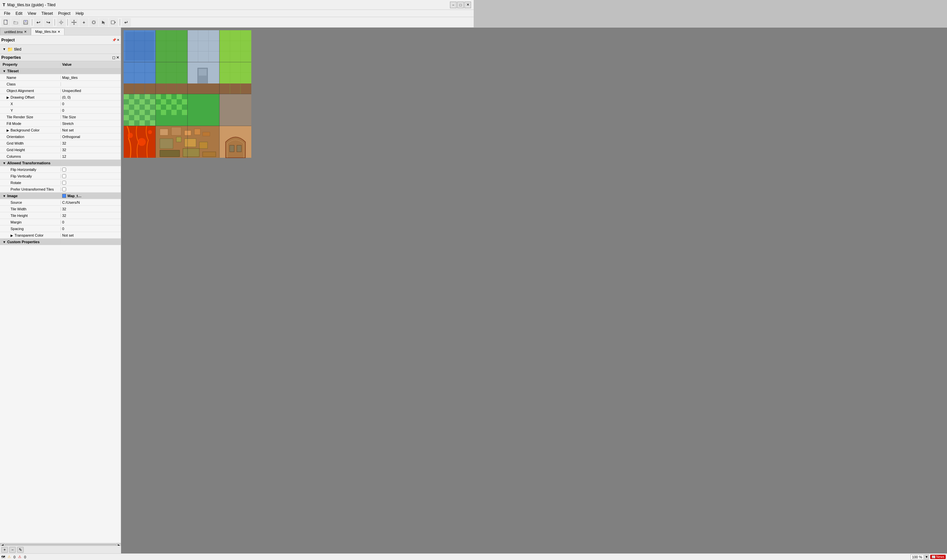  Describe the element at coordinates (60, 196) in the screenshot. I see `section-image: ▼Image Map_t…` at that location.